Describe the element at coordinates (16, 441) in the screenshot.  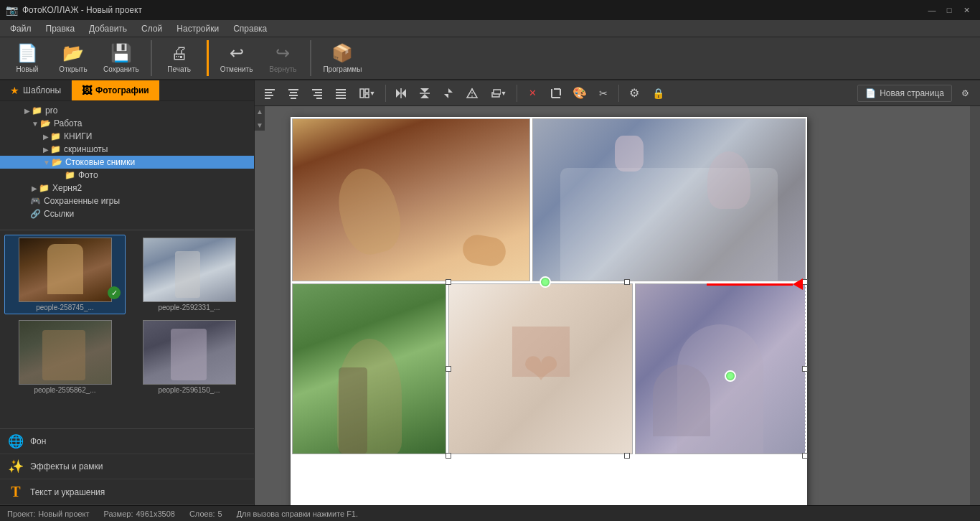
I see `background-icon: 🌐` at that location.